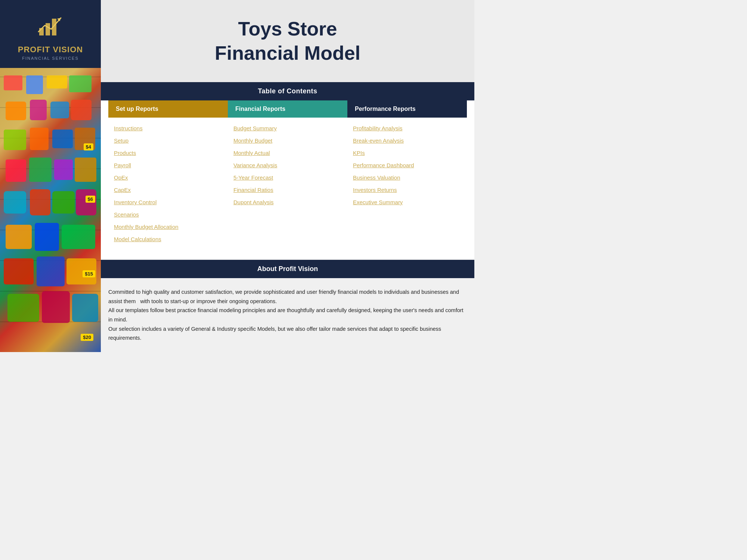 Image resolution: width=747 pixels, height=560 pixels. I want to click on link-capex: CapEx, so click(168, 190).